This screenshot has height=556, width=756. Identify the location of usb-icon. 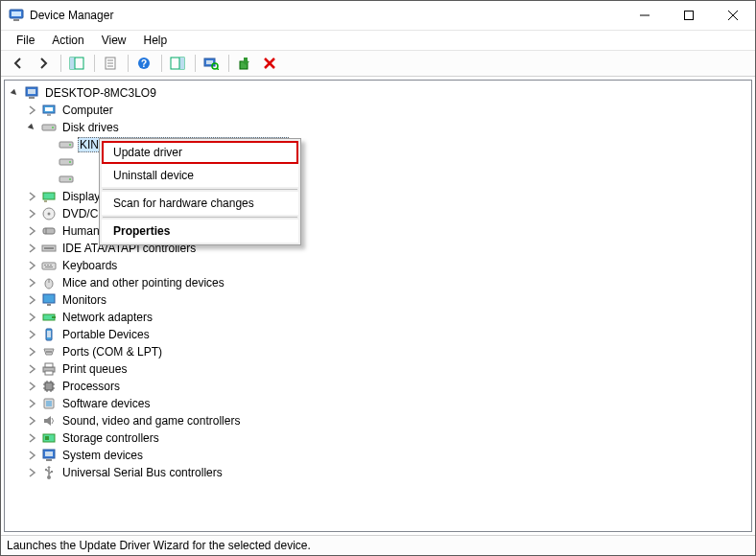
(49, 473).